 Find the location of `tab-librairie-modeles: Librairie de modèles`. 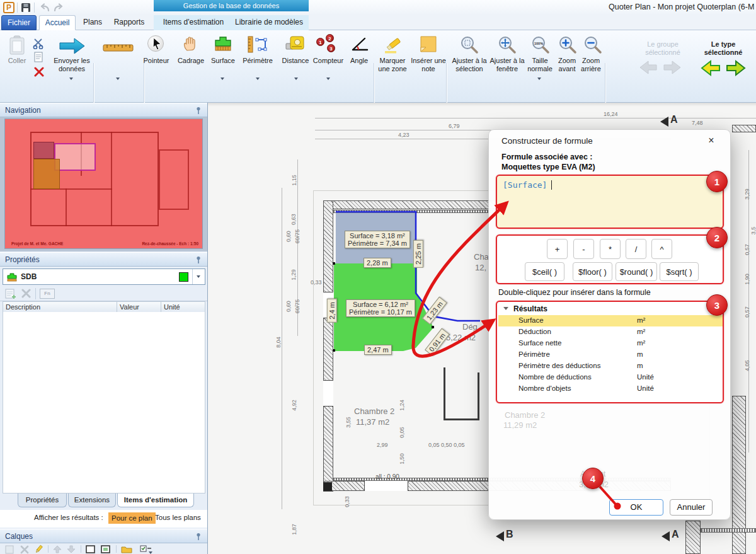

tab-librairie-modeles: Librairie de modèles is located at coordinates (269, 23).